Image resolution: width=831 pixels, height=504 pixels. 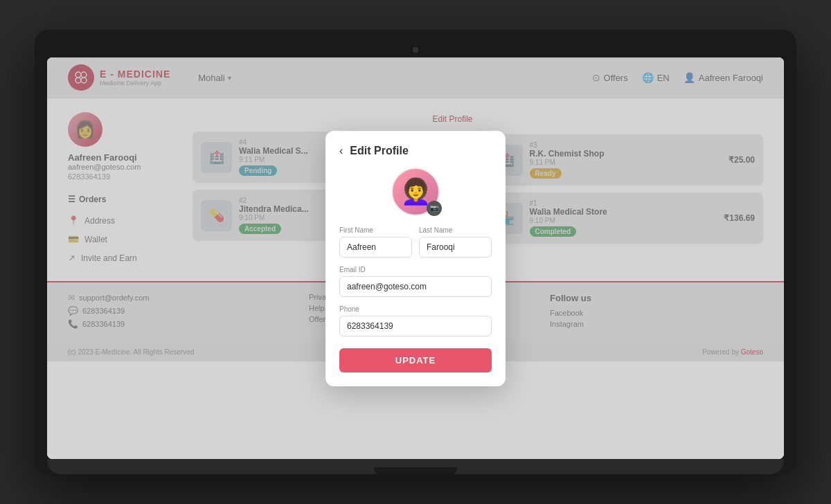 What do you see at coordinates (416, 471) in the screenshot?
I see `laptop-notch` at bounding box center [416, 471].